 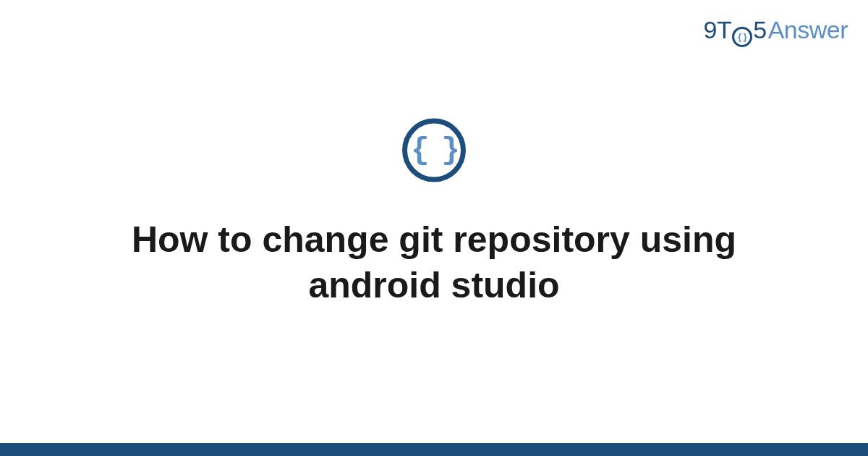 I want to click on footer-accent-bar, so click(x=434, y=449).